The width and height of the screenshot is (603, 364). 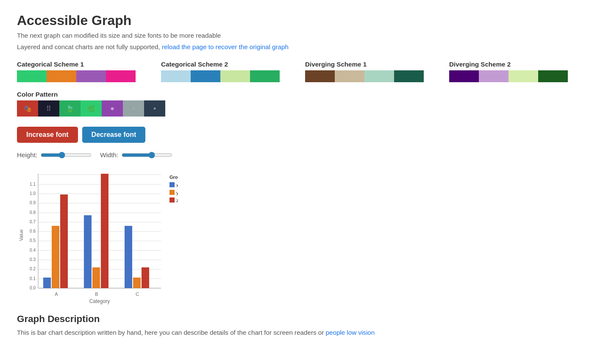 What do you see at coordinates (21, 235) in the screenshot?
I see `svg-text: Value` at bounding box center [21, 235].